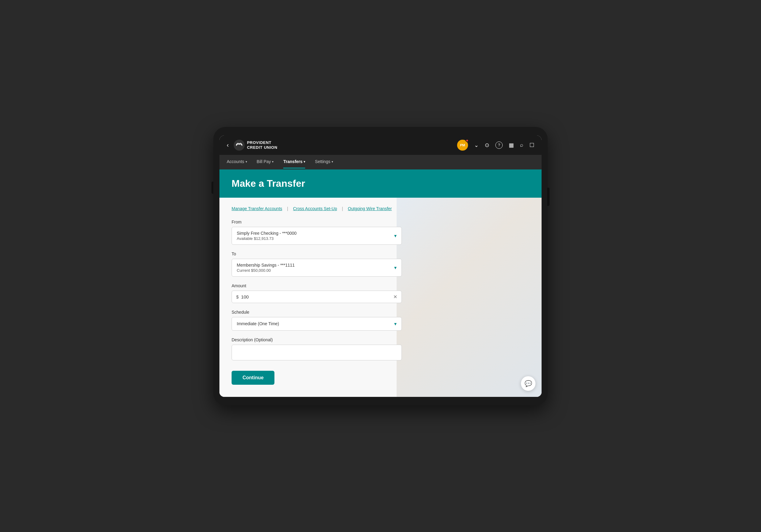 This screenshot has height=532, width=761. What do you see at coordinates (266, 236) in the screenshot?
I see `from-account-text: Simply Free Checking - ***0000 Available…` at bounding box center [266, 236].